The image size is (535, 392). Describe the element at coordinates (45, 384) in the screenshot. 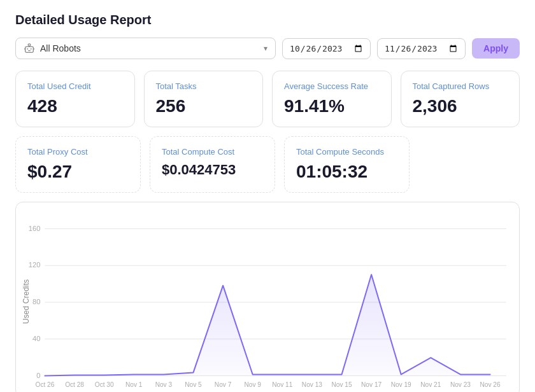

I see `svg-text: Oct 26` at that location.